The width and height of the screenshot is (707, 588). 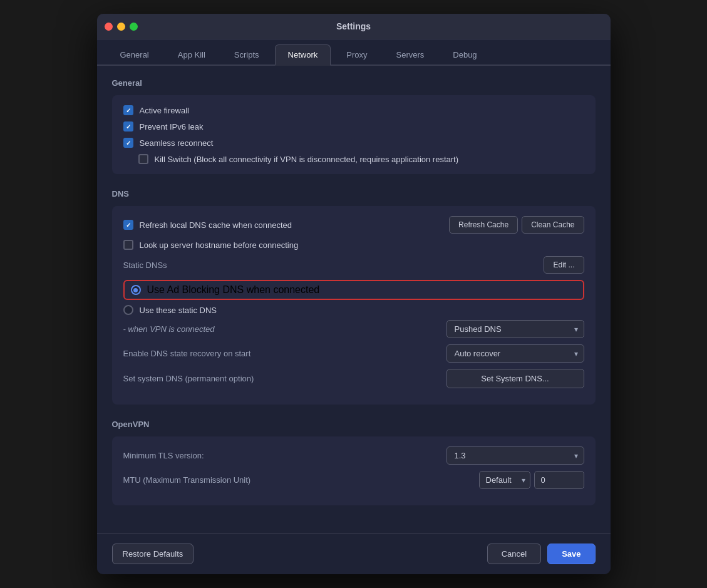 I want to click on refresh-cache-button: Refresh Cache, so click(x=483, y=225).